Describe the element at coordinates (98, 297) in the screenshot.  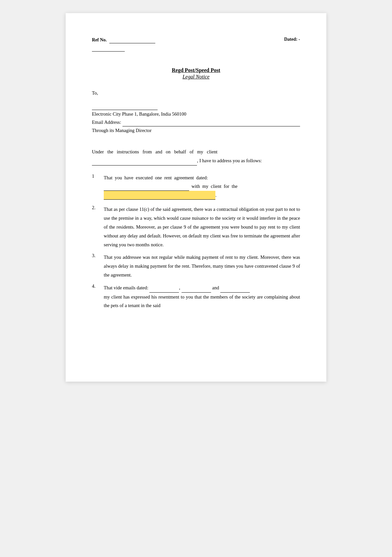
I see `item4-number: 4.` at that location.